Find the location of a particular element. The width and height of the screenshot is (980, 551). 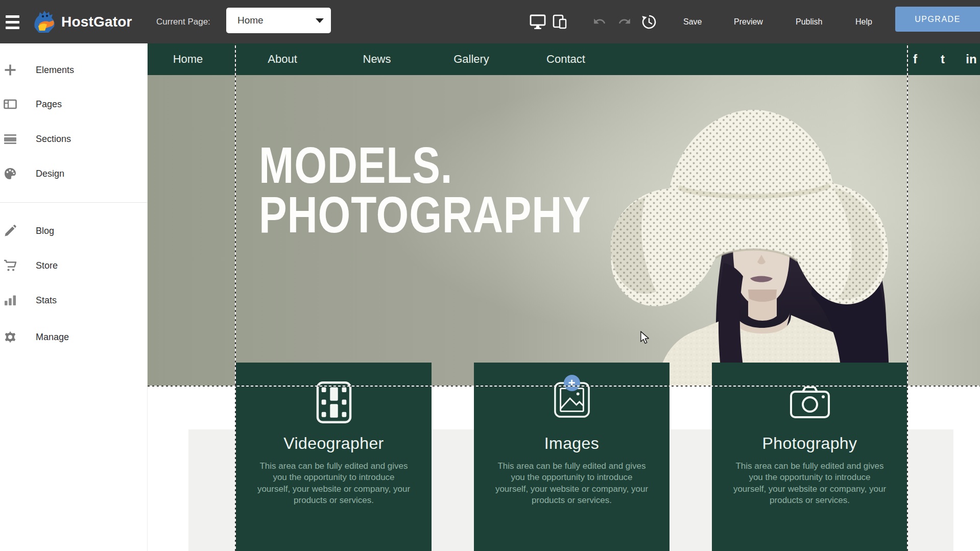

feature-card-photography: Photography This area can be fully edite… is located at coordinates (810, 457).